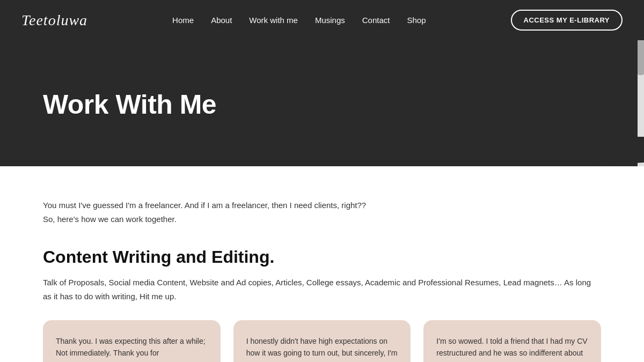 This screenshot has width=644, height=362. I want to click on testimonial-card-3: I'm so wowed. I told a friend that I had…, so click(512, 341).